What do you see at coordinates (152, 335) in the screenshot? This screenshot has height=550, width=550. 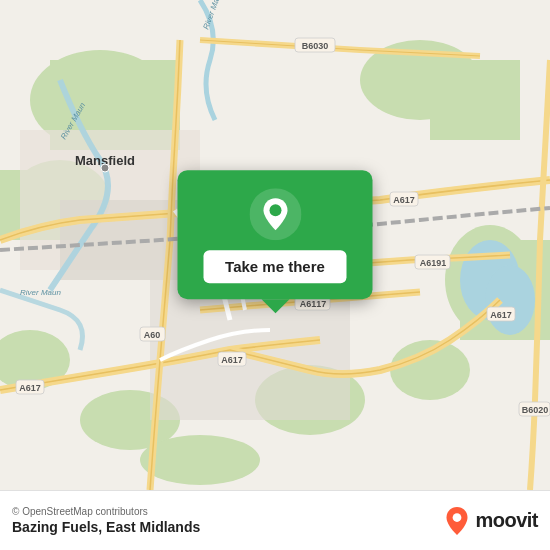 I see `svg-text: A60` at bounding box center [152, 335].